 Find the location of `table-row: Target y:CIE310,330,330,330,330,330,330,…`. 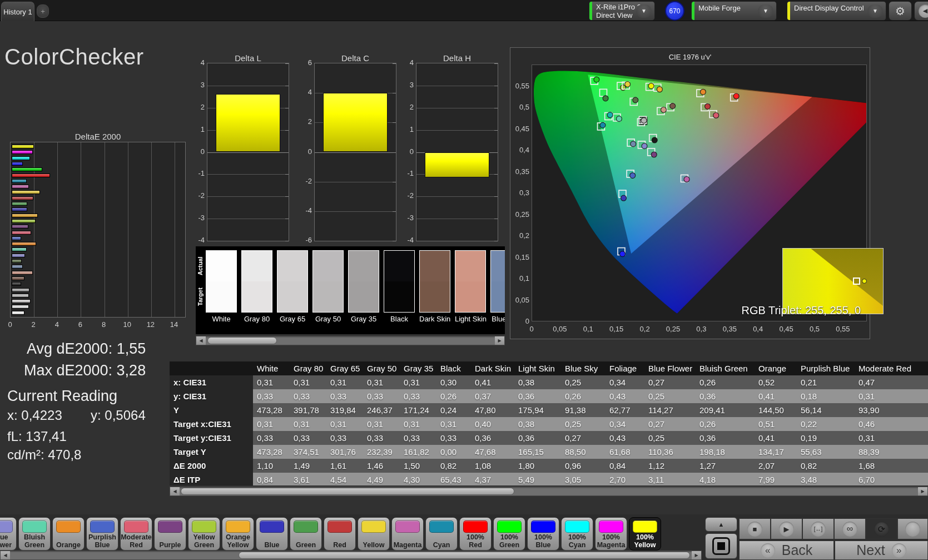

table-row: Target y:CIE310,330,330,330,330,330,330,… is located at coordinates (549, 438).